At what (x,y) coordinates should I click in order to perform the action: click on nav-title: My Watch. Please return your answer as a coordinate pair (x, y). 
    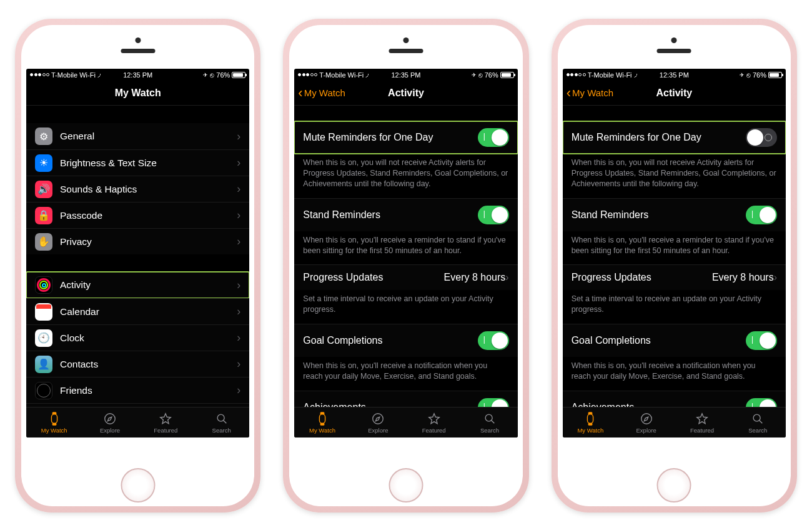
    Looking at the image, I should click on (138, 93).